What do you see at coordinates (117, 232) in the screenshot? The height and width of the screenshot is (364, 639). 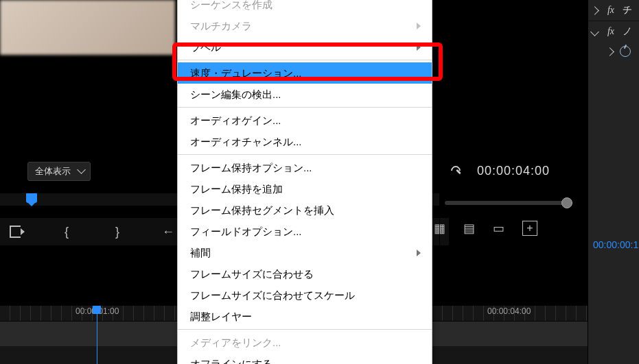 I see `mark-out-brace-icon: }` at bounding box center [117, 232].